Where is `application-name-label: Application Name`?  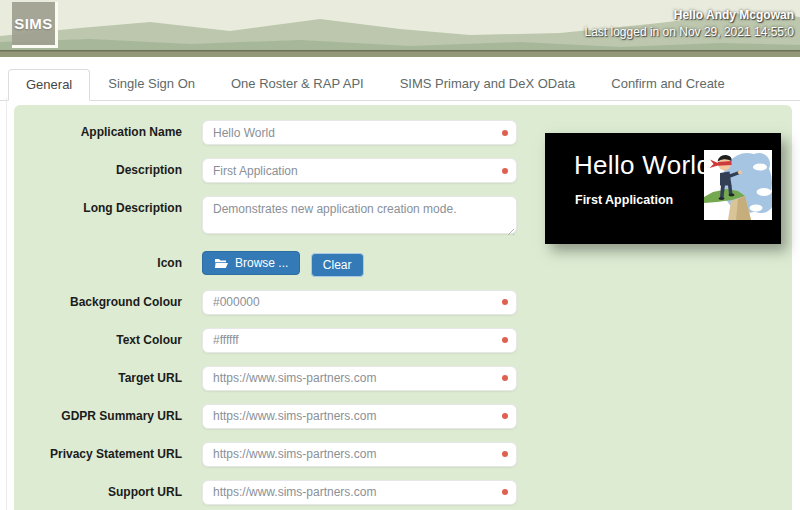
application-name-label: Application Name is located at coordinates (108, 132).